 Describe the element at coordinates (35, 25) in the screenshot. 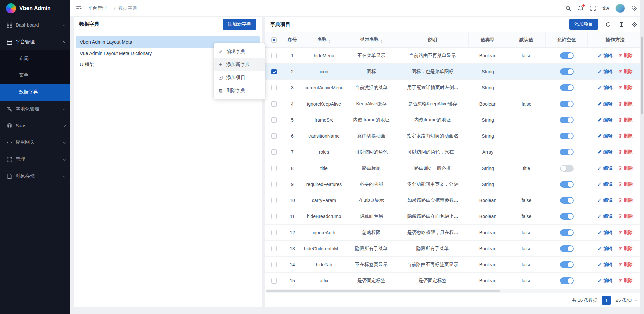

I see `sidebar-item-dashboard: Dashboard` at that location.